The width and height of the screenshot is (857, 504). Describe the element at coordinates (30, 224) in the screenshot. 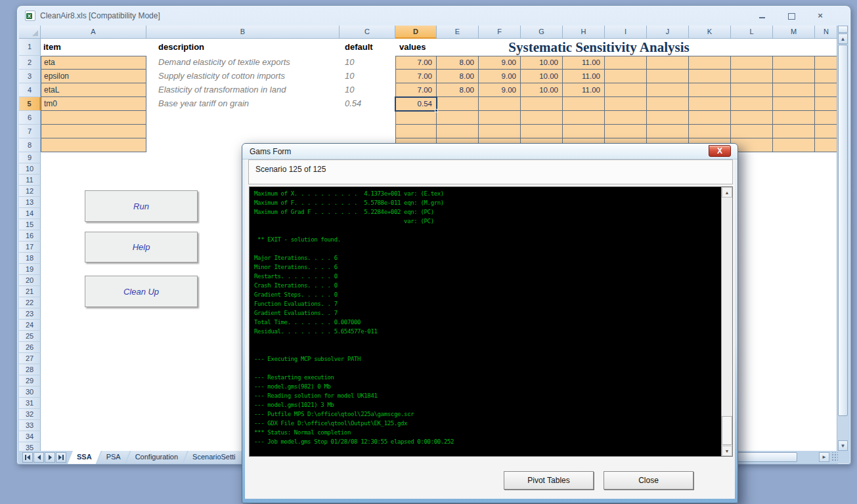

I see `row-header-15: 15` at that location.